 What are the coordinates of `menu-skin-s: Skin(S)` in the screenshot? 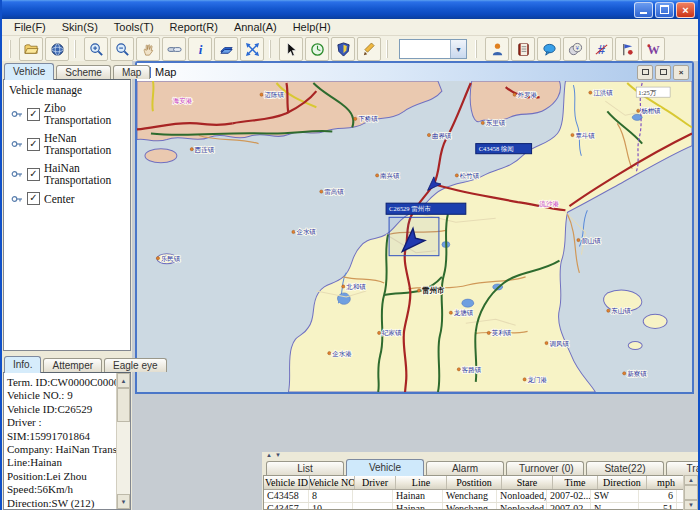 It's located at (80, 27).